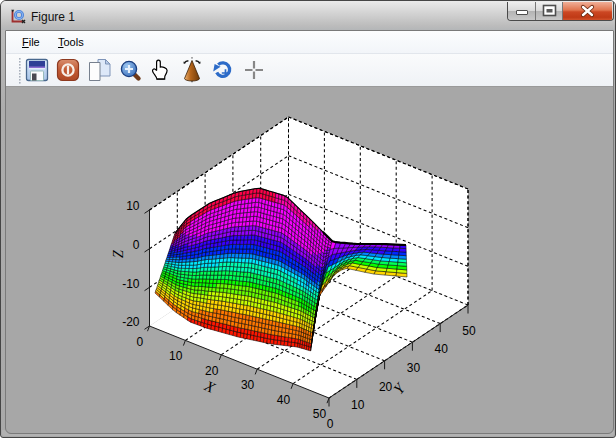 This screenshot has height=438, width=616. Describe the element at coordinates (131, 284) in the screenshot. I see `svg-text: -10` at that location.